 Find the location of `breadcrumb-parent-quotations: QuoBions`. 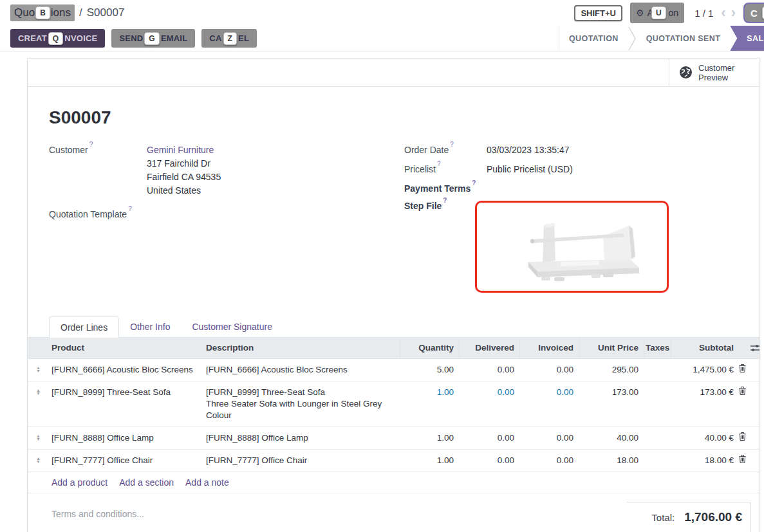

breadcrumb-parent-quotations: QuoBions is located at coordinates (42, 13).